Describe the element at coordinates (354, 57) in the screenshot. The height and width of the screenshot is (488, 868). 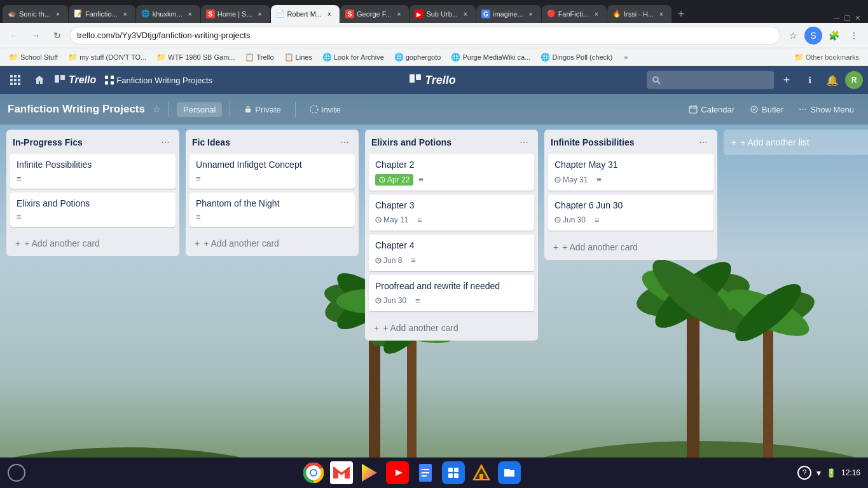
I see `bookmark-archive: 🌐 Look for Archive` at that location.